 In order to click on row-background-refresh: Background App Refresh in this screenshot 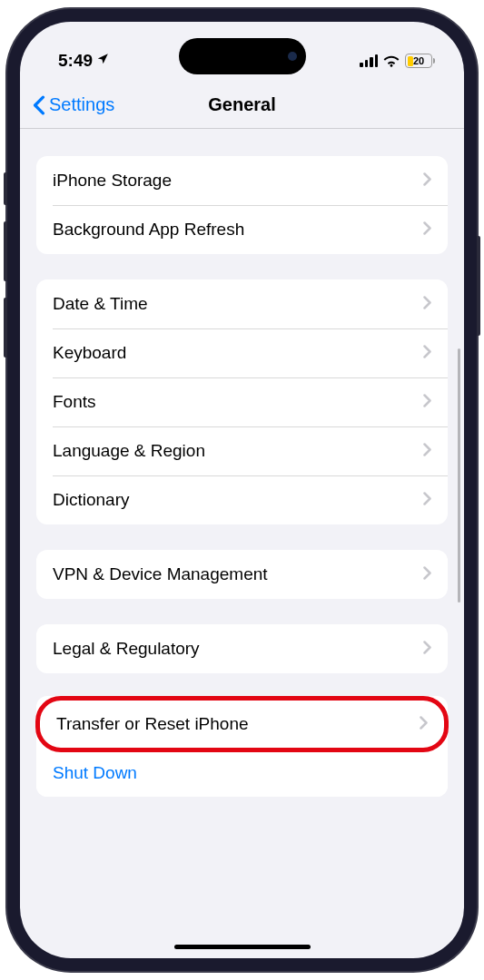, I will do `click(242, 230)`.